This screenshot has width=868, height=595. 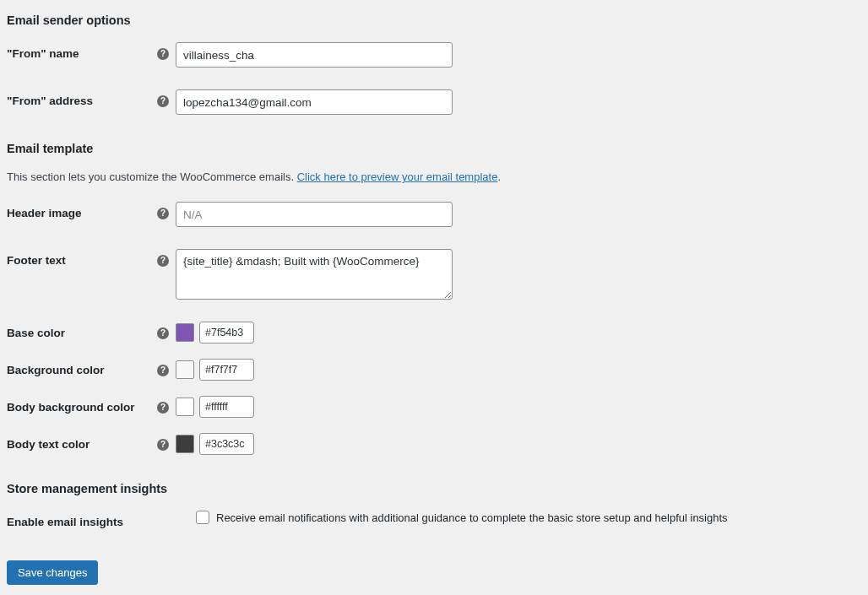 I want to click on email-template-heading: Email template, so click(x=434, y=149).